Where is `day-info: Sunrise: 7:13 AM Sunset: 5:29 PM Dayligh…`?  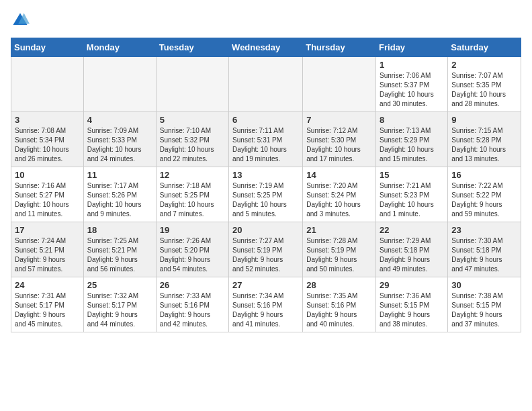 day-info: Sunrise: 7:13 AM Sunset: 5:29 PM Dayligh… is located at coordinates (412, 145).